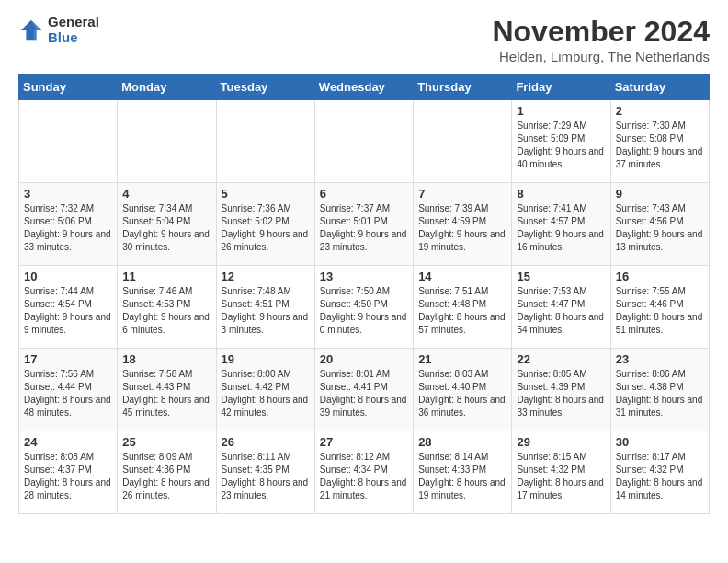  What do you see at coordinates (74, 39) in the screenshot?
I see `logo-blue-text: Blue` at bounding box center [74, 39].